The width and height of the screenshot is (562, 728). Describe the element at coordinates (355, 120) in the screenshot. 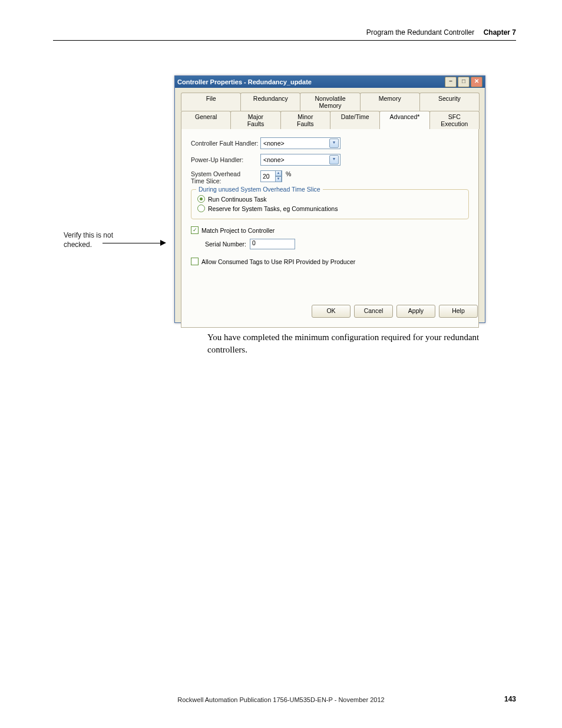

I see `tab-date-time: Date/Time` at that location.